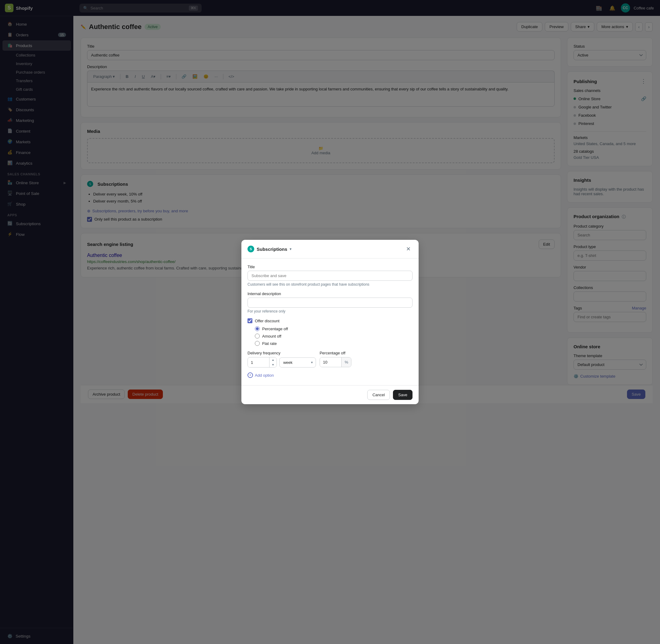 The image size is (660, 644). Describe the element at coordinates (273, 363) in the screenshot. I see `number-spinners: ▲ ▼` at that location.